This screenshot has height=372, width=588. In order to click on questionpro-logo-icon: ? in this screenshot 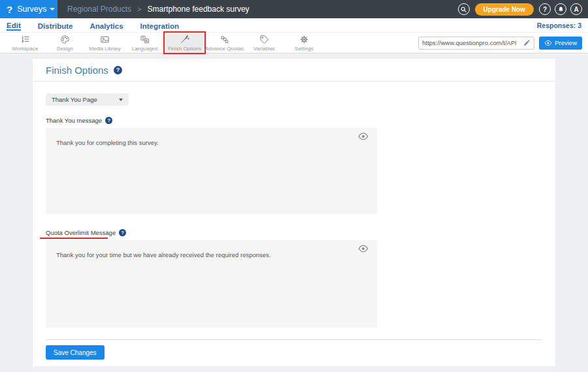, I will do `click(9, 9)`.